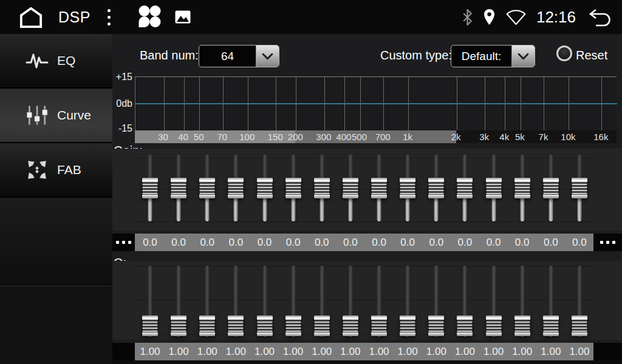  Describe the element at coordinates (179, 243) in the screenshot. I see `gain-value-2: 0.0` at that location.